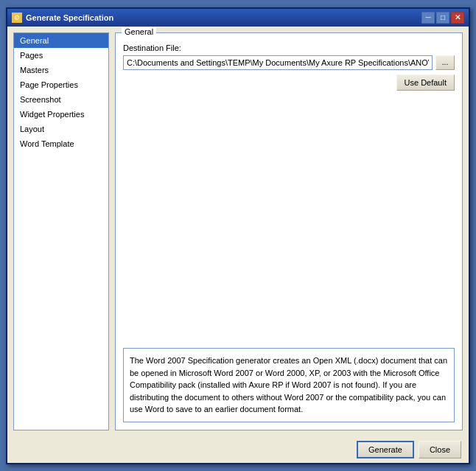 The image size is (476, 471). What do you see at coordinates (278, 63) in the screenshot?
I see `destination-input` at bounding box center [278, 63].